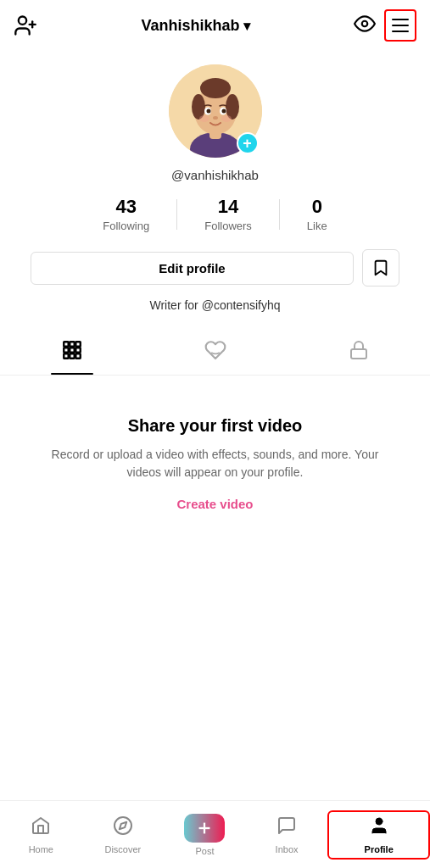 The image size is (430, 868). Describe the element at coordinates (71, 352) in the screenshot. I see `tab-videos` at that location.